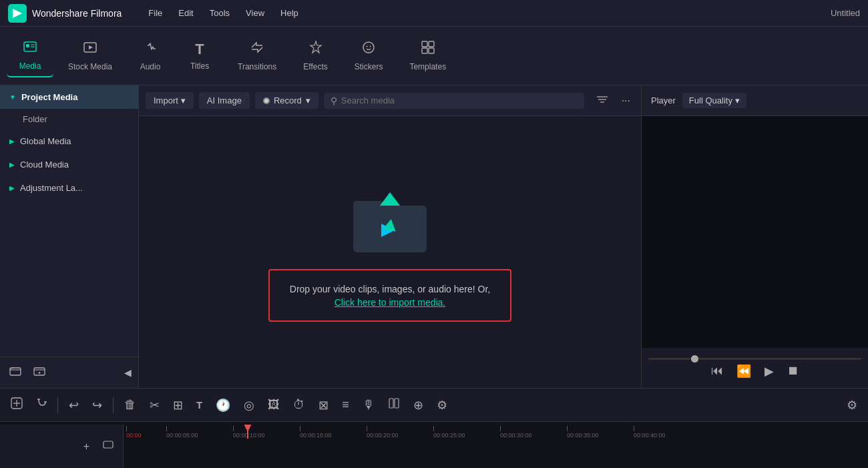 The image size is (868, 468). Describe the element at coordinates (90, 49) in the screenshot. I see `stock-icon` at that location.